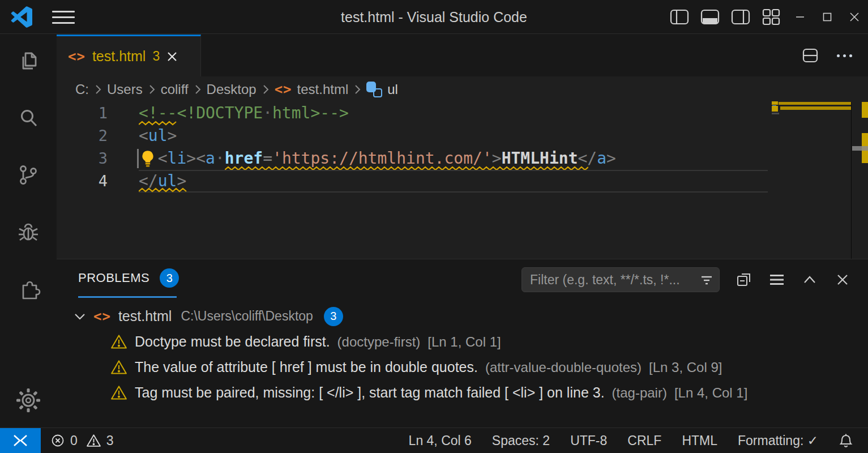 The width and height of the screenshot is (868, 453). I want to click on titlebar-controls, so click(766, 17).